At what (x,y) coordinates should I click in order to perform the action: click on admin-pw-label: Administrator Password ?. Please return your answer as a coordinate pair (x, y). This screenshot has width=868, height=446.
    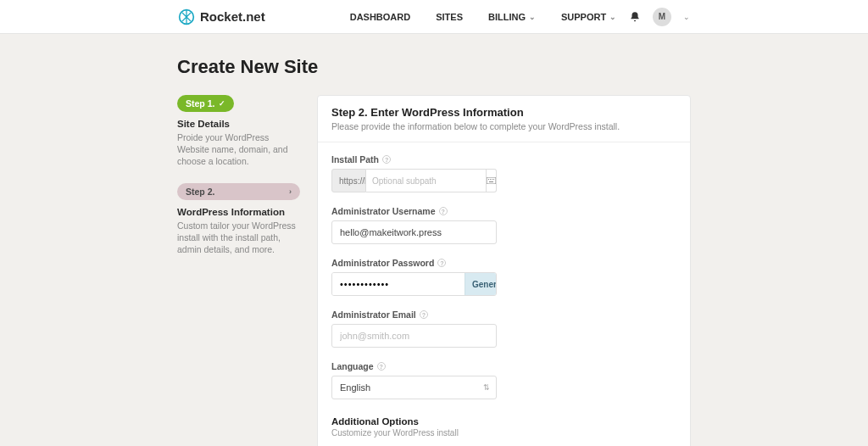
    Looking at the image, I should click on (504, 263).